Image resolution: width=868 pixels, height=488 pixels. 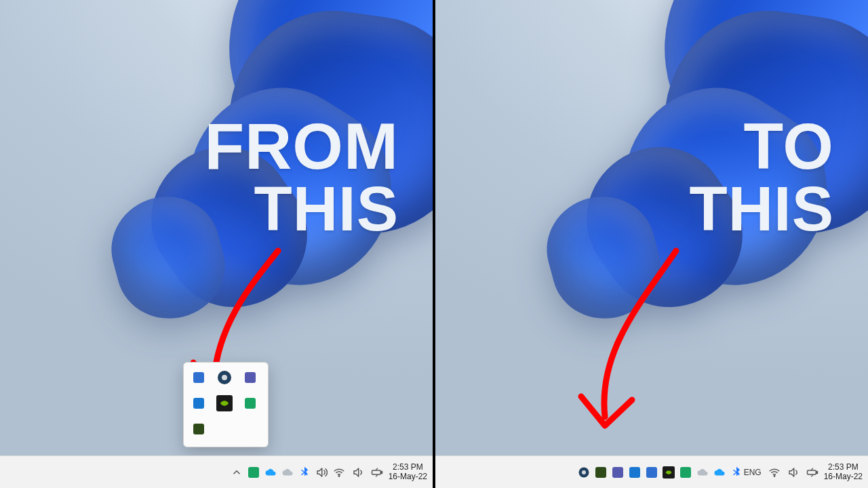 I want to click on caption-to-this: TO THIS, so click(x=762, y=178).